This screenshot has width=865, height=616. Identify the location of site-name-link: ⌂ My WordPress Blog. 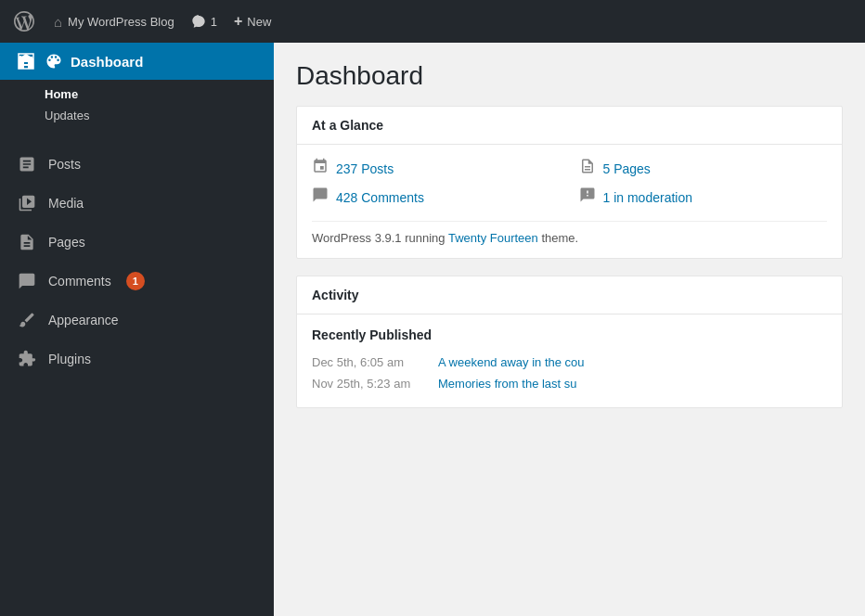
(114, 22).